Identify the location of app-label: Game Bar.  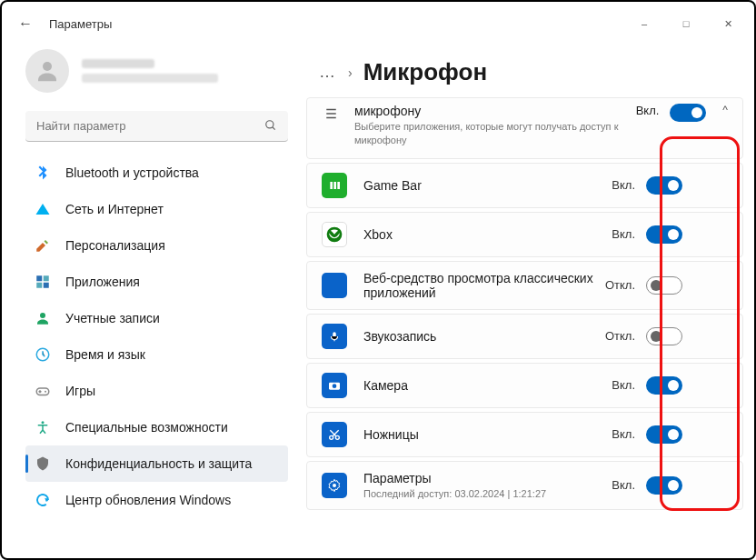
(487, 185).